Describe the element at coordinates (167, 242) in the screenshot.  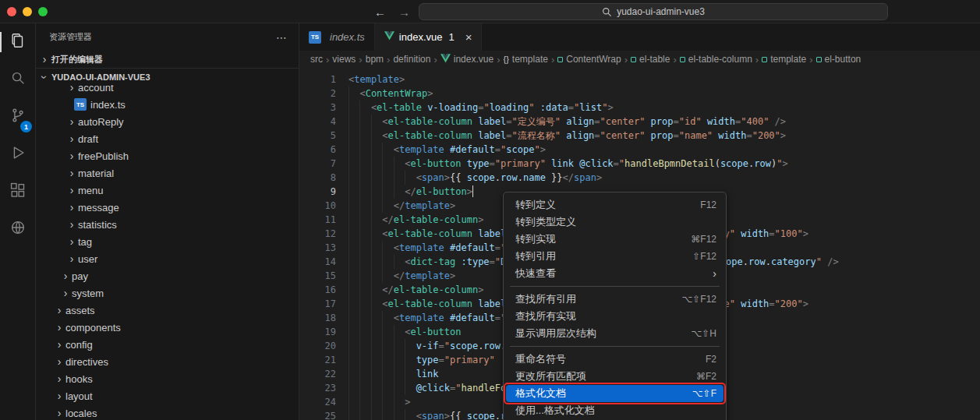
I see `tree-item-tag: ›tag` at that location.